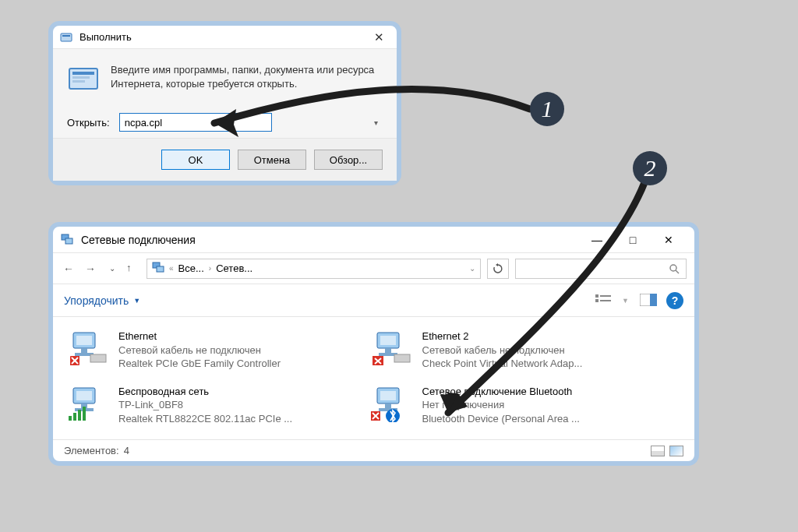  I want to click on address-icon, so click(158, 268).